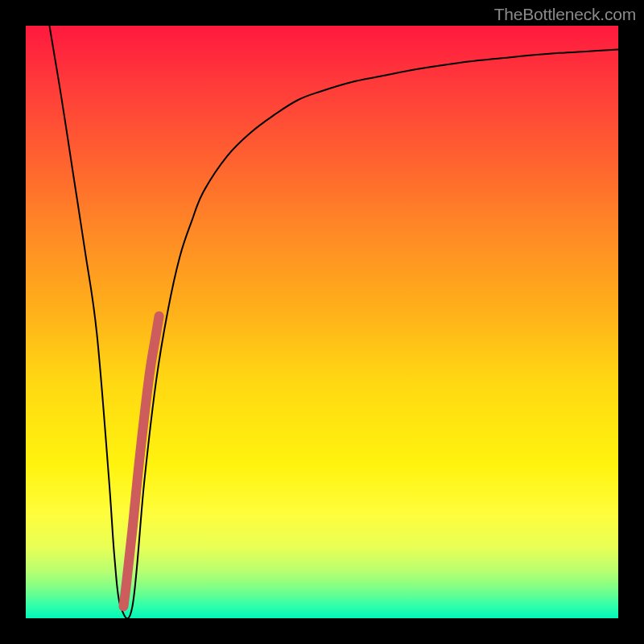 This screenshot has height=644, width=644. I want to click on series-highlight-segment, so click(141, 462).